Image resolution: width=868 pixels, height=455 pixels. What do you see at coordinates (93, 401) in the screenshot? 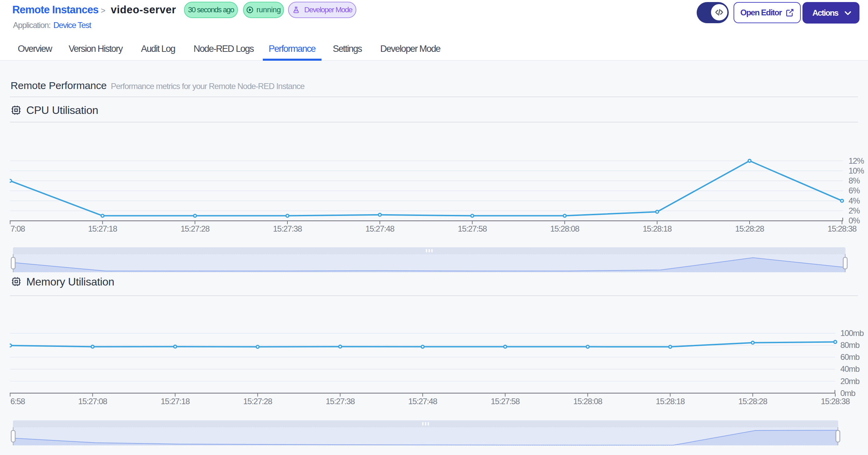
I see `svg-text: 15:27:08` at bounding box center [93, 401].